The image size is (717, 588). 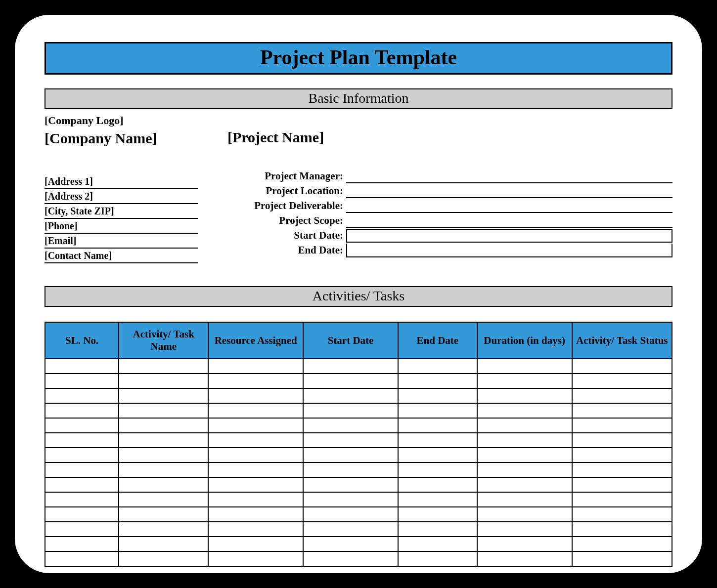 What do you see at coordinates (509, 206) in the screenshot?
I see `project-deliverable-input` at bounding box center [509, 206].